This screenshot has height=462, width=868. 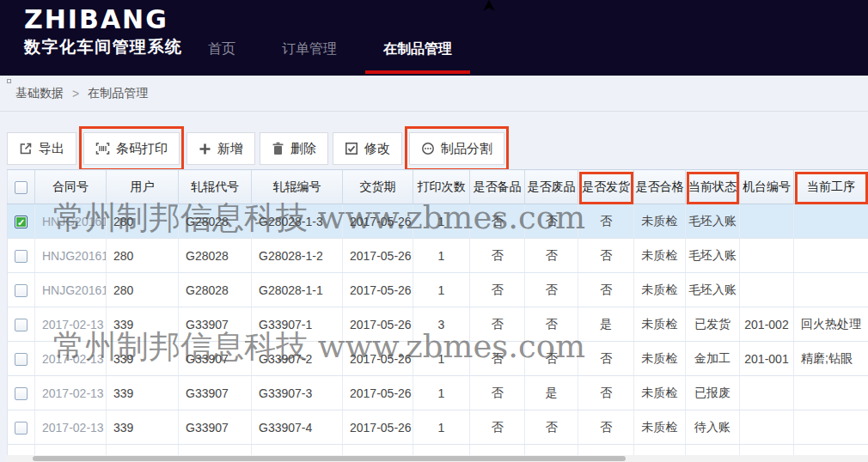 I want to click on table-cell: 金加工, so click(x=713, y=359).